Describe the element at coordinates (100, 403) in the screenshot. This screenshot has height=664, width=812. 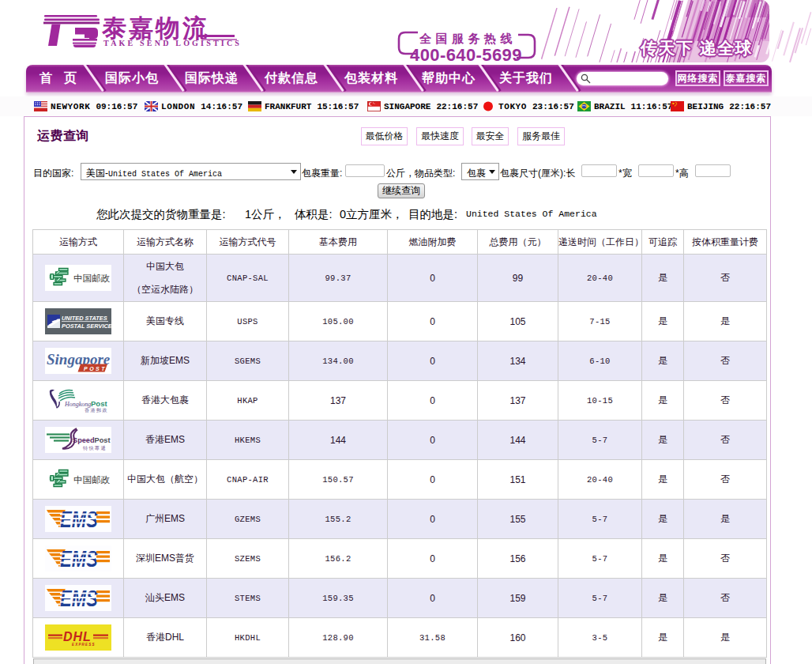
I see `svg-text: Post` at that location.